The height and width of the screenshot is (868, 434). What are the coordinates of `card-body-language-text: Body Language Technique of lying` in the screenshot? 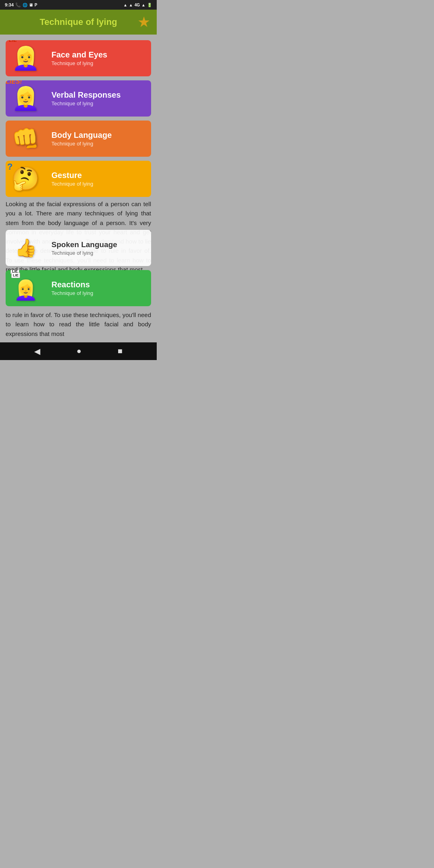 It's located at (98, 139).